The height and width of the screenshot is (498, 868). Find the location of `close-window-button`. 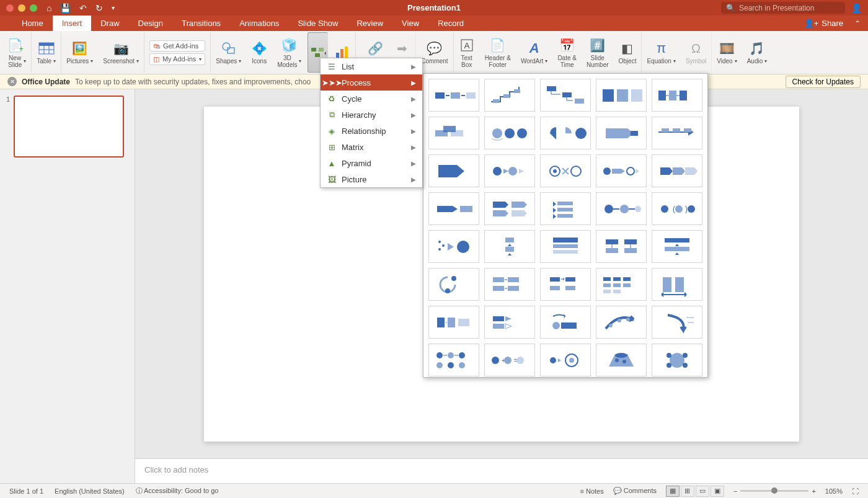

close-window-button is located at coordinates (10, 8).